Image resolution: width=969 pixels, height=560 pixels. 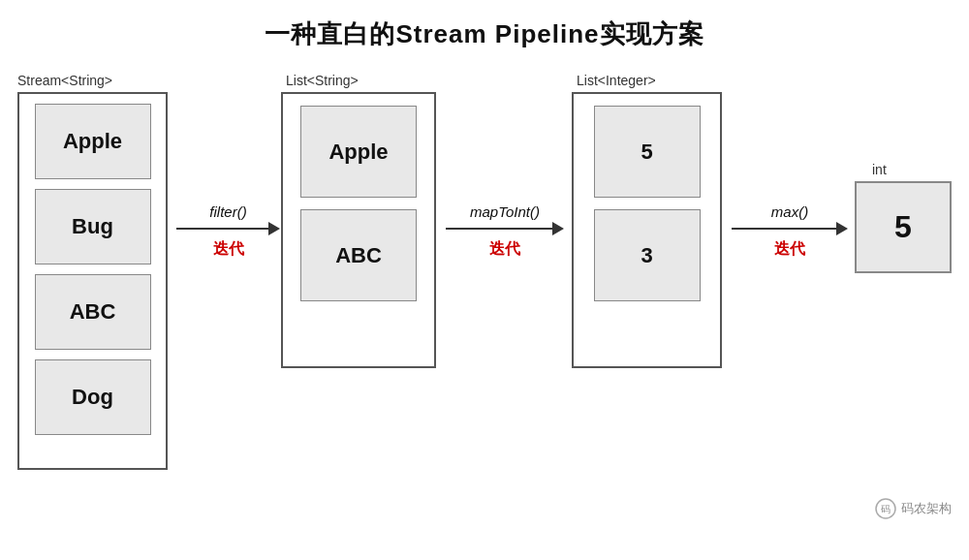 What do you see at coordinates (65, 80) in the screenshot?
I see `stream-label: Stream<String>` at bounding box center [65, 80].